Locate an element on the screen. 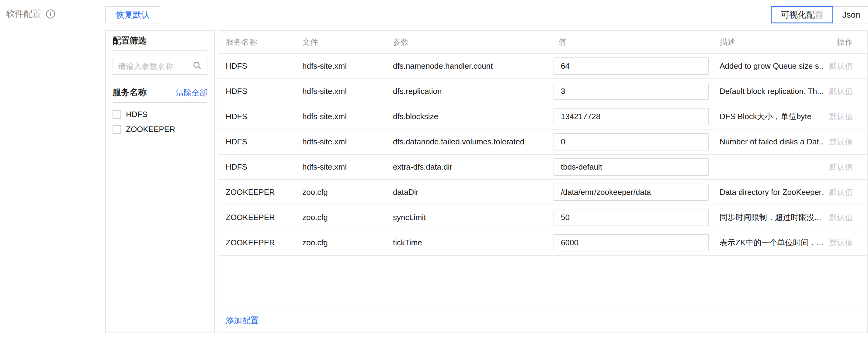  service-section-title: 服务名称 is located at coordinates (129, 92).